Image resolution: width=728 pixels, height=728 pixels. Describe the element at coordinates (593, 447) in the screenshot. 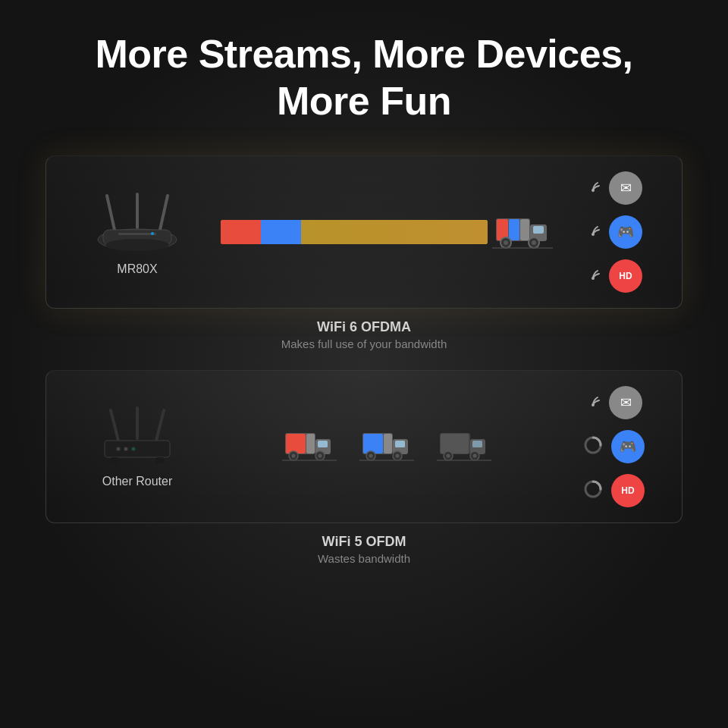

I see `bottom-spinner-game` at that location.